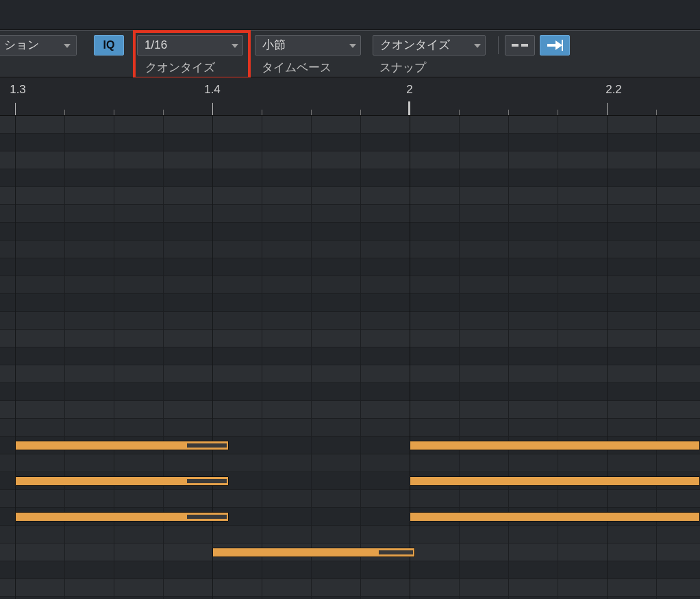  Describe the element at coordinates (403, 67) in the screenshot. I see `snap-type-caption: スナップ` at that location.